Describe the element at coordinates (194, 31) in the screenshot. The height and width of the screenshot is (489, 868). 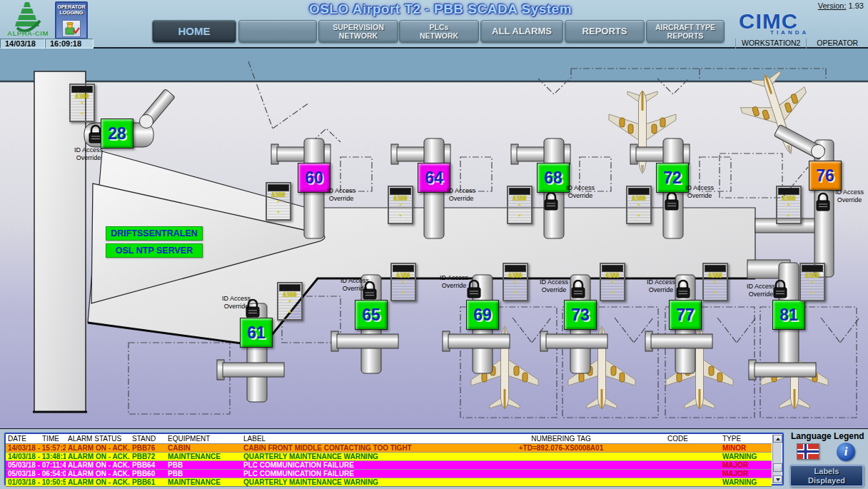
I see `tab-home: HOME` at that location.